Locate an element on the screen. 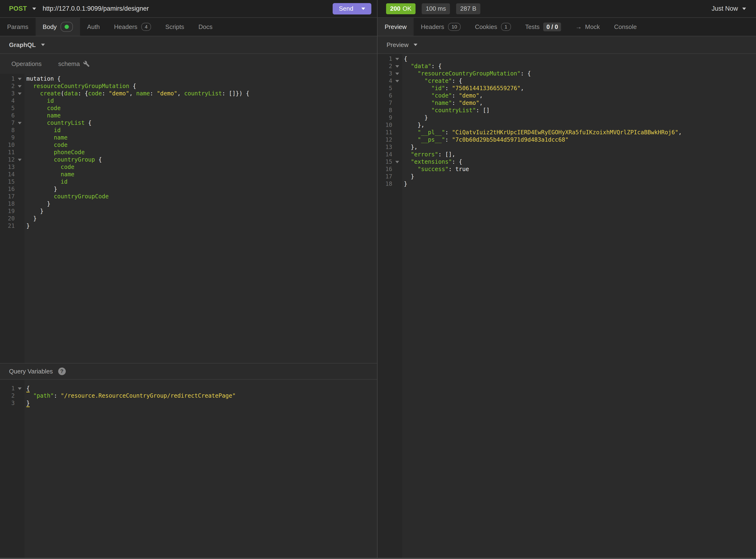  code-line: 6 name is located at coordinates (189, 116).